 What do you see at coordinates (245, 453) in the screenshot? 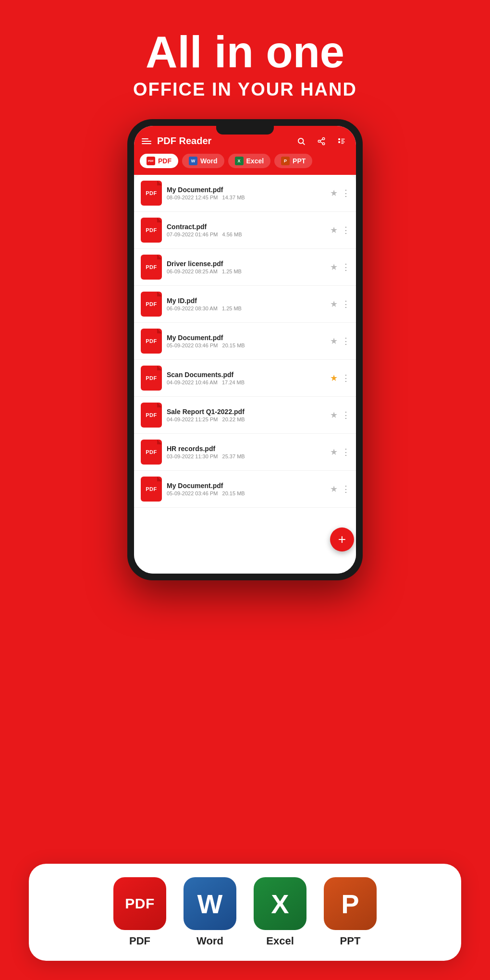
I see `file-item-7: PDF HR records.pdf 03-09-2022 11:30 PM 2…` at bounding box center [245, 453].